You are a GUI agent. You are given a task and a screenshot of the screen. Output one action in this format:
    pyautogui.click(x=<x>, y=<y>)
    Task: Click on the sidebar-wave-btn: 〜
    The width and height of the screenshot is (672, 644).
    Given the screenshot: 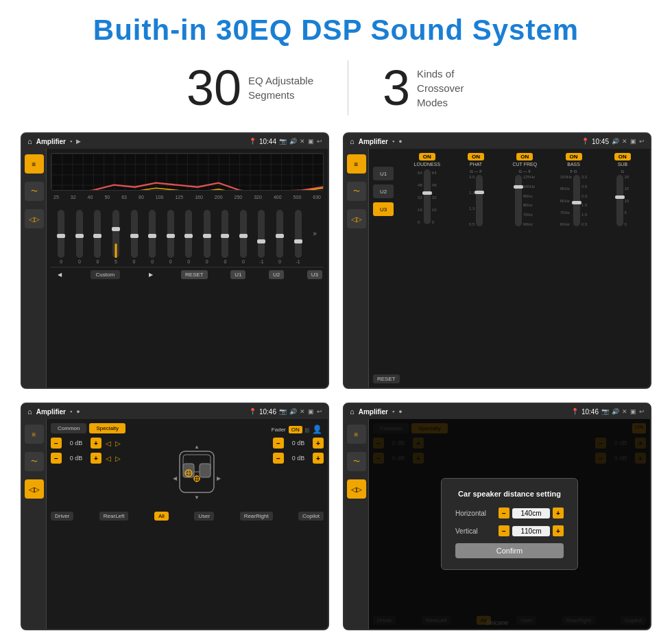 What is the action you would take?
    pyautogui.click(x=34, y=191)
    